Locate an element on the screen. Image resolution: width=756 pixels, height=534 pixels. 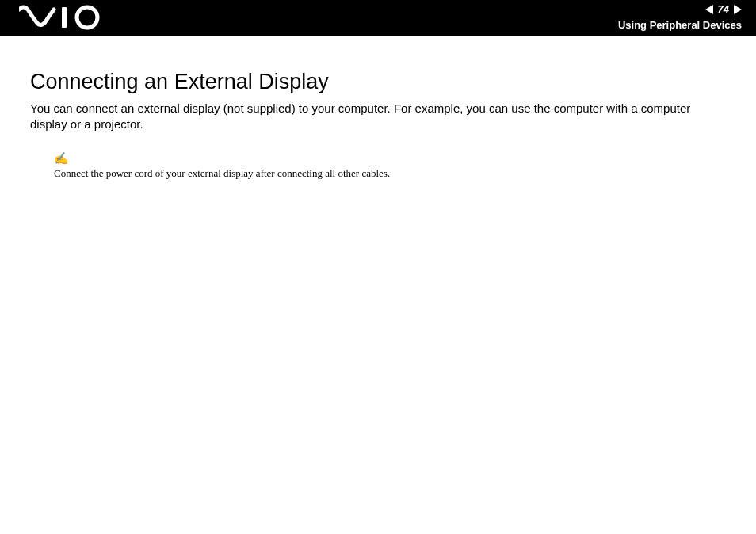
page-number: 74 is located at coordinates (724, 10).